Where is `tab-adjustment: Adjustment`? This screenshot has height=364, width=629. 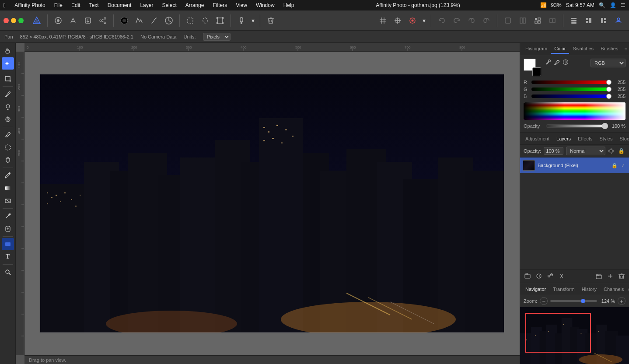
tab-adjustment: Adjustment is located at coordinates (537, 139).